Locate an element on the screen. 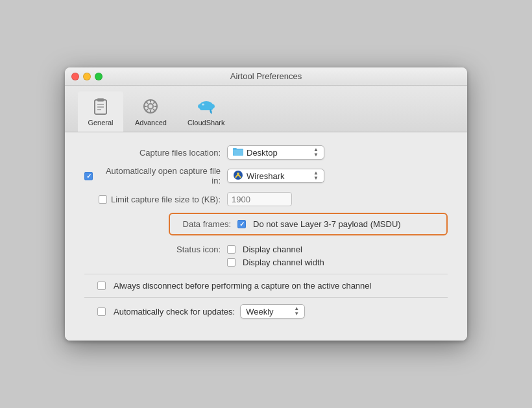 The width and height of the screenshot is (532, 408). display-channel-option: Display channel is located at coordinates (276, 249).